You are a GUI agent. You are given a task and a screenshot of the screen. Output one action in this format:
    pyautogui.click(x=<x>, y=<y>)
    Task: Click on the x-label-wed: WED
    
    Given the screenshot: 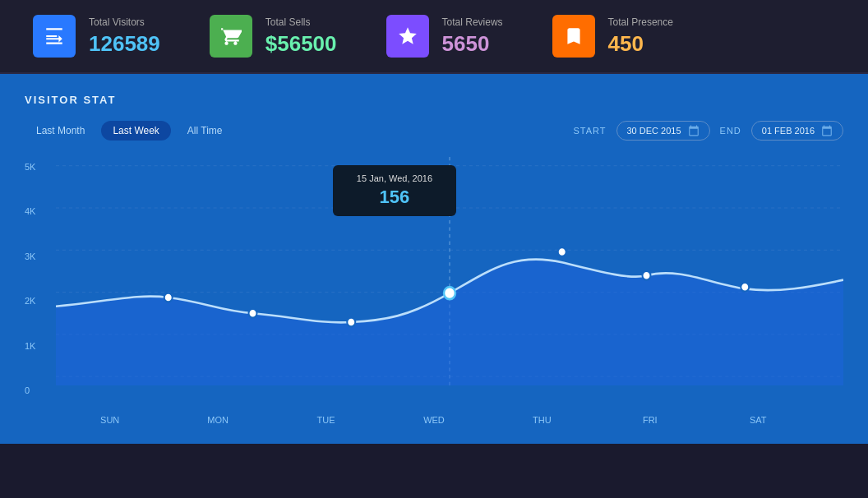 What is the action you would take?
    pyautogui.click(x=434, y=420)
    